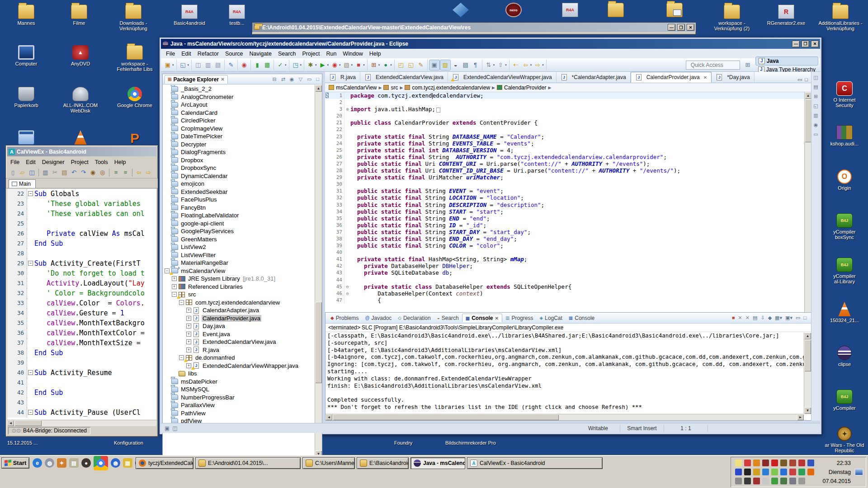 The width and height of the screenshot is (868, 488). Describe the element at coordinates (755, 318) in the screenshot. I see `console-clear-console-icon: ▤` at that location.